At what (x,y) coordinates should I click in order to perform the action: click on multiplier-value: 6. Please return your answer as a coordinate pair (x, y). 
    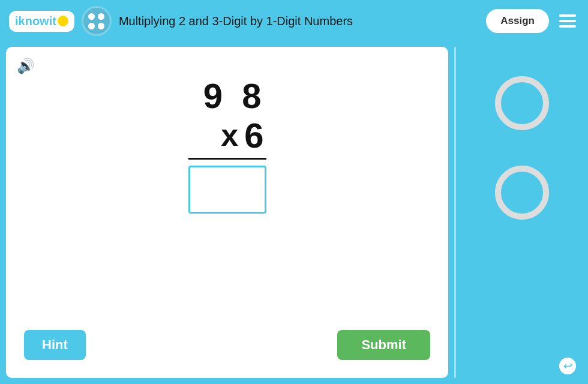
    Looking at the image, I should click on (255, 136).